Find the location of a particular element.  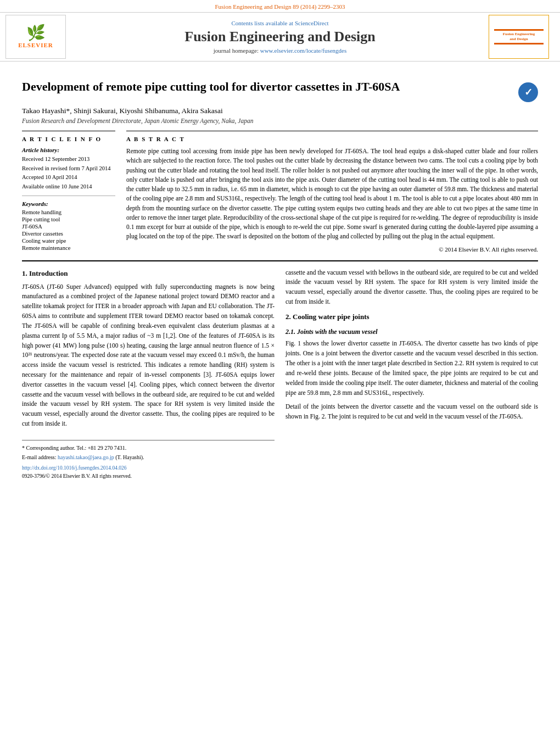

body-right-col: cassette and the vacuum vessel with bell… is located at coordinates (412, 375).